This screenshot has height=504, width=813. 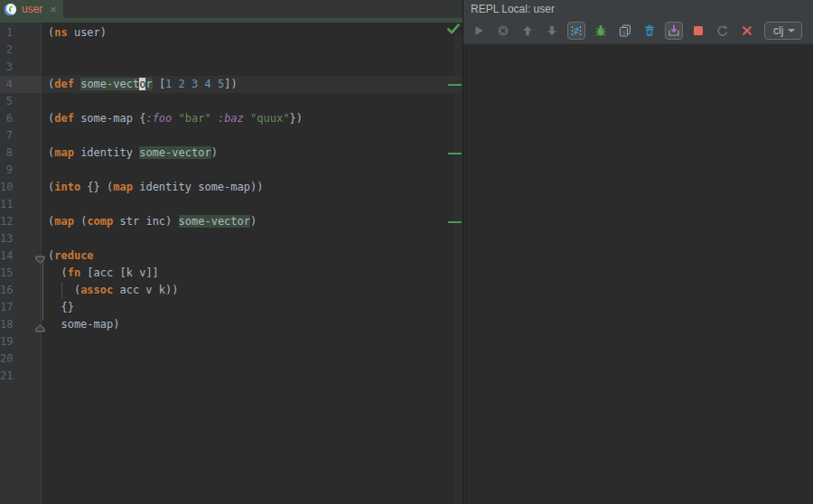 What do you see at coordinates (21, 257) in the screenshot?
I see `line-number: 14` at bounding box center [21, 257].